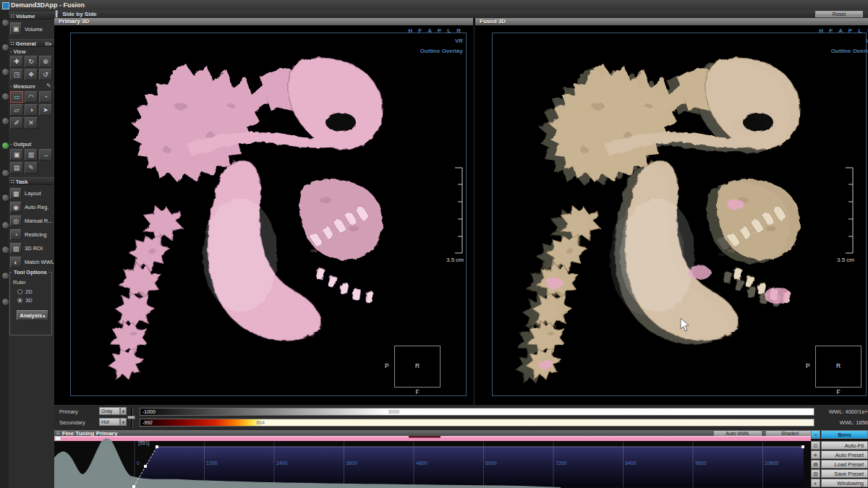  Describe the element at coordinates (352, 463) in the screenshot. I see `svg-text: 3600` at that location.